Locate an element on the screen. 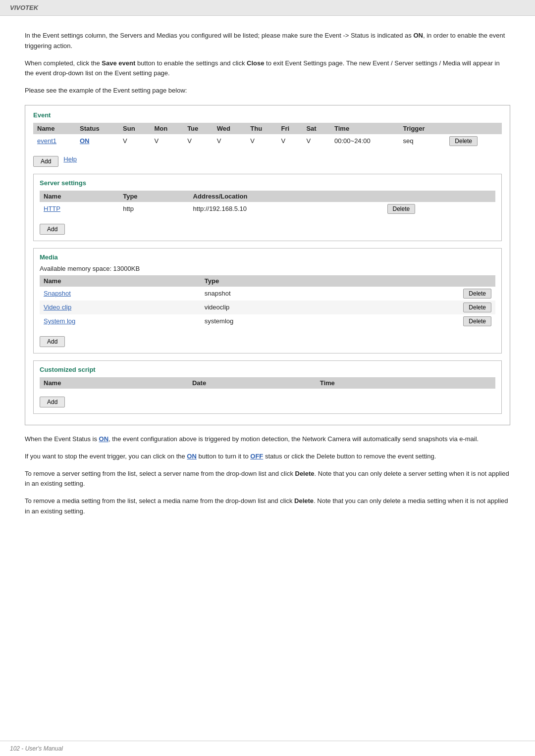 Image resolution: width=535 pixels, height=756 pixels. server-col-type: Type is located at coordinates (154, 196).